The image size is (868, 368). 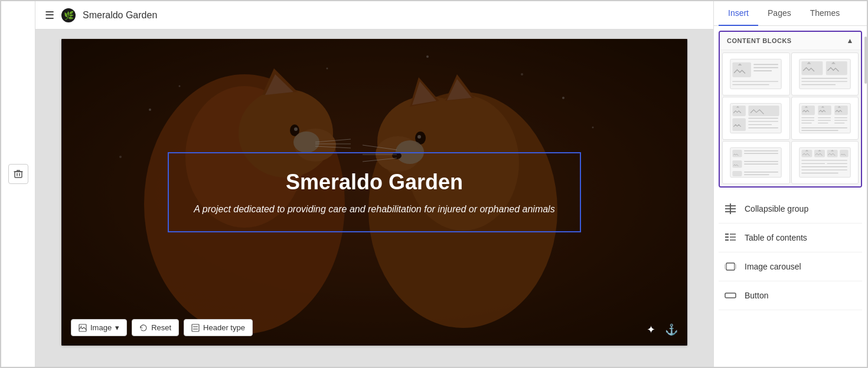 What do you see at coordinates (730, 238) in the screenshot?
I see `toc-icon` at bounding box center [730, 238].